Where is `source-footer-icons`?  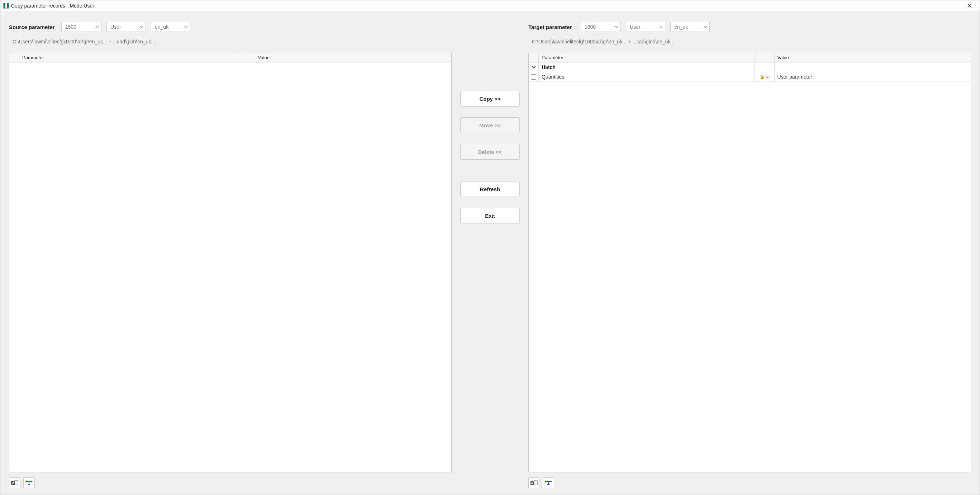
source-footer-icons is located at coordinates (231, 483).